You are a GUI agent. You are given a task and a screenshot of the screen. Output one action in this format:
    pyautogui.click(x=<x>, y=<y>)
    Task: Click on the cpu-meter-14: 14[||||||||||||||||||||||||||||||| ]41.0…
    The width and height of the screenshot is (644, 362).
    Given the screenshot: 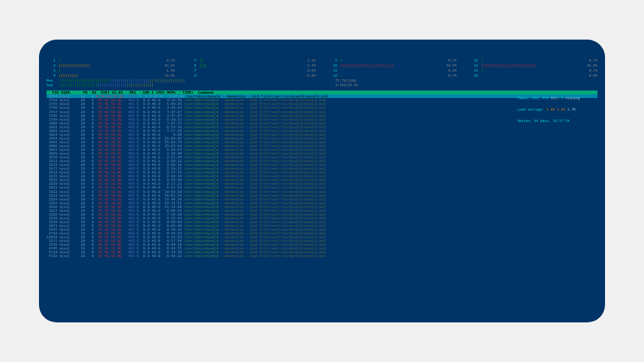 What is the action you would take?
    pyautogui.click(x=533, y=65)
    